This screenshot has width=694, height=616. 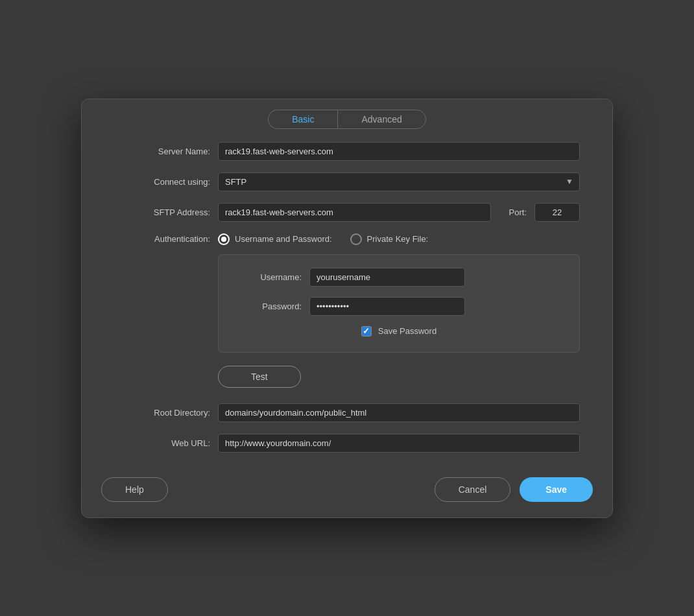 What do you see at coordinates (166, 444) in the screenshot?
I see `web-url-label: Web URL:` at bounding box center [166, 444].